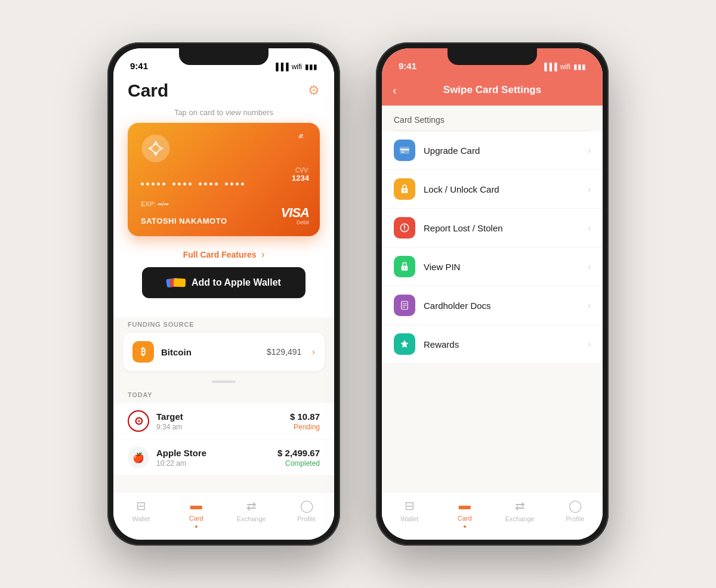 This screenshot has height=588, width=716. Describe the element at coordinates (224, 421) in the screenshot. I see `table-row: ⊙ Target 9:34 am $ 10.87 Pending` at that location.